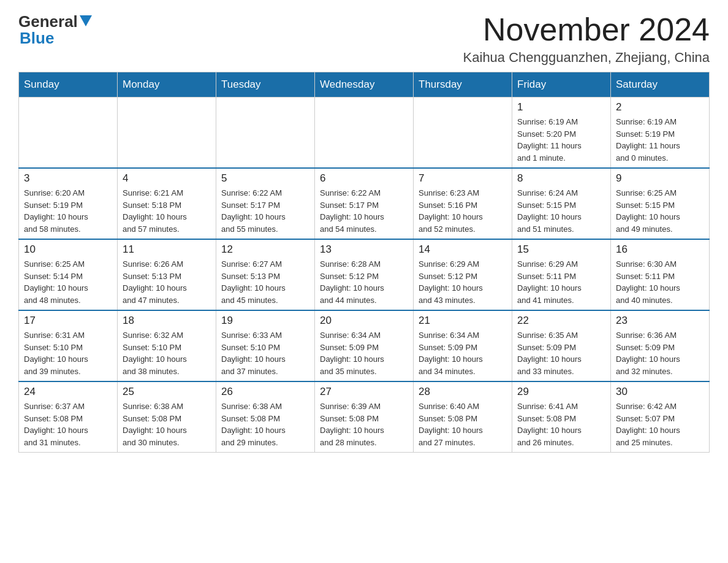 Image resolution: width=728 pixels, height=563 pixels. Describe the element at coordinates (463, 392) in the screenshot. I see `day-number: 28` at that location.